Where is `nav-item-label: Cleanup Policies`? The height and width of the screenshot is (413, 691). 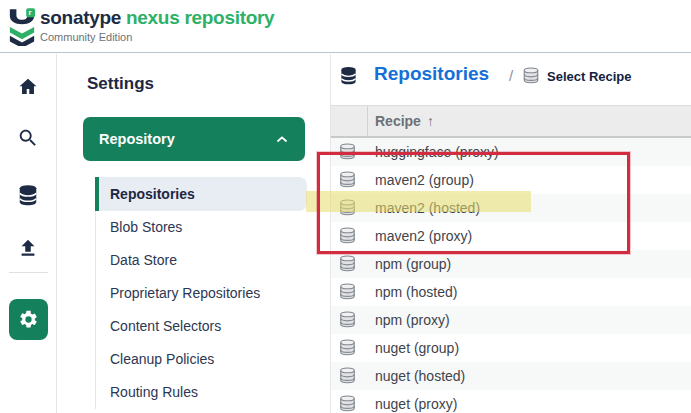
nav-item-label: Cleanup Policies is located at coordinates (162, 359).